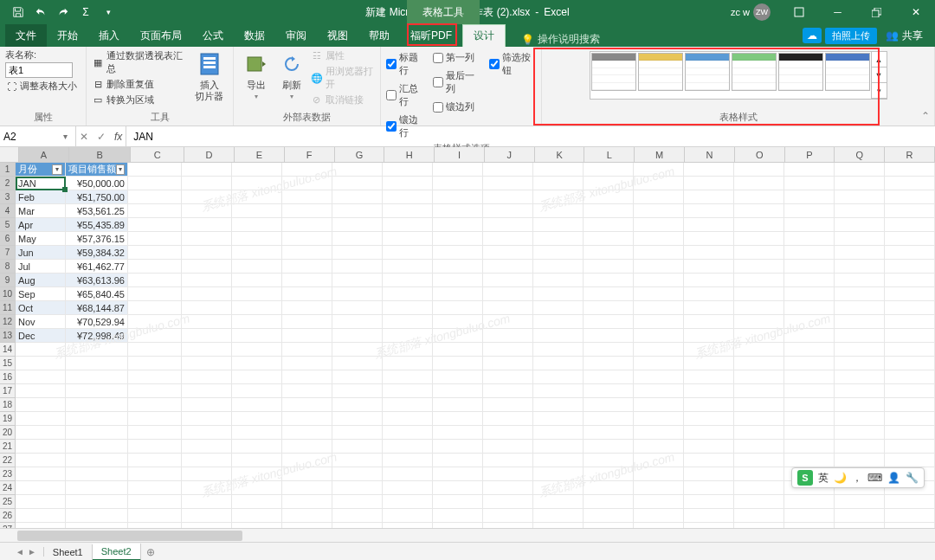  What do you see at coordinates (7, 322) in the screenshot?
I see `row-header: 12` at bounding box center [7, 322].